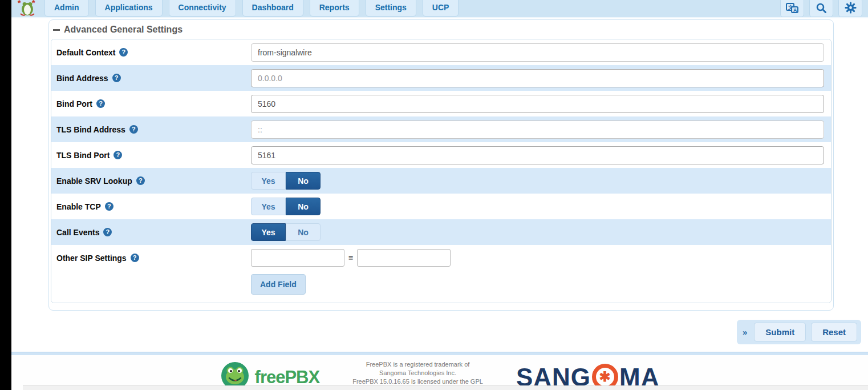 The image size is (868, 390). What do you see at coordinates (441, 78) in the screenshot?
I see `row-bind-address: Bind Address ?` at bounding box center [441, 78].